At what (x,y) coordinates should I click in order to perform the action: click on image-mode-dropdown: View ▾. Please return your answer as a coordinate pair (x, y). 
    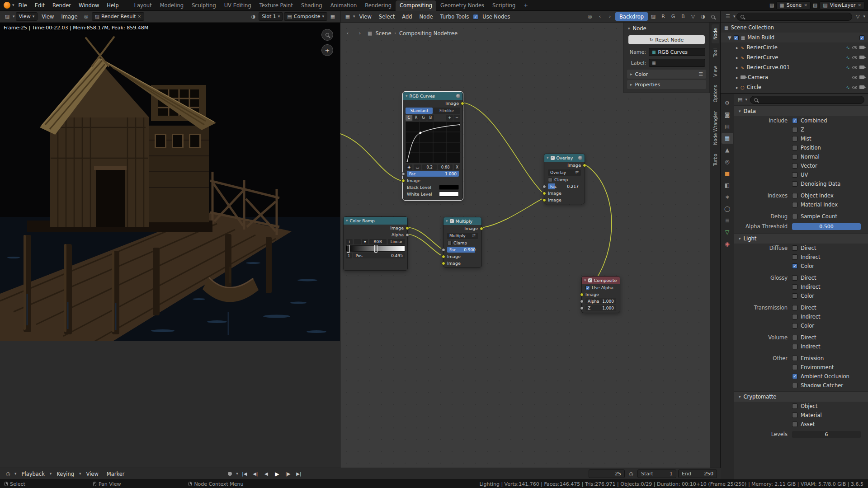
    Looking at the image, I should click on (27, 16).